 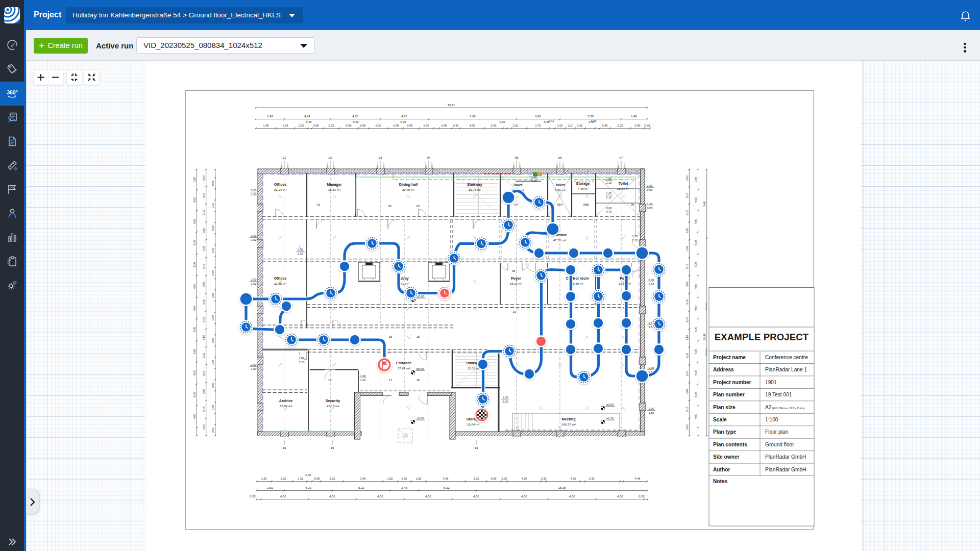 I want to click on svg-text: 4,48, so click(x=638, y=479).